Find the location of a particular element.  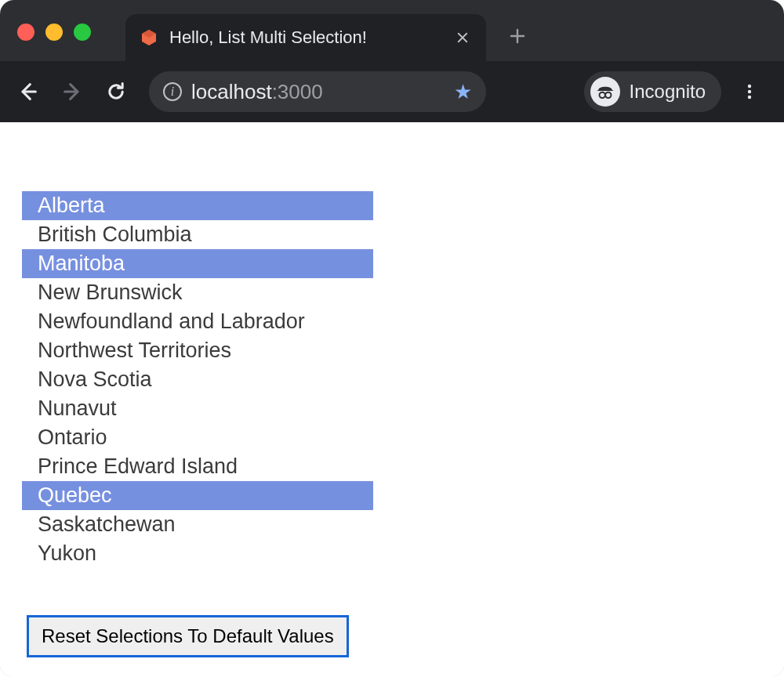

url-text: localhost:3000 is located at coordinates (318, 92).